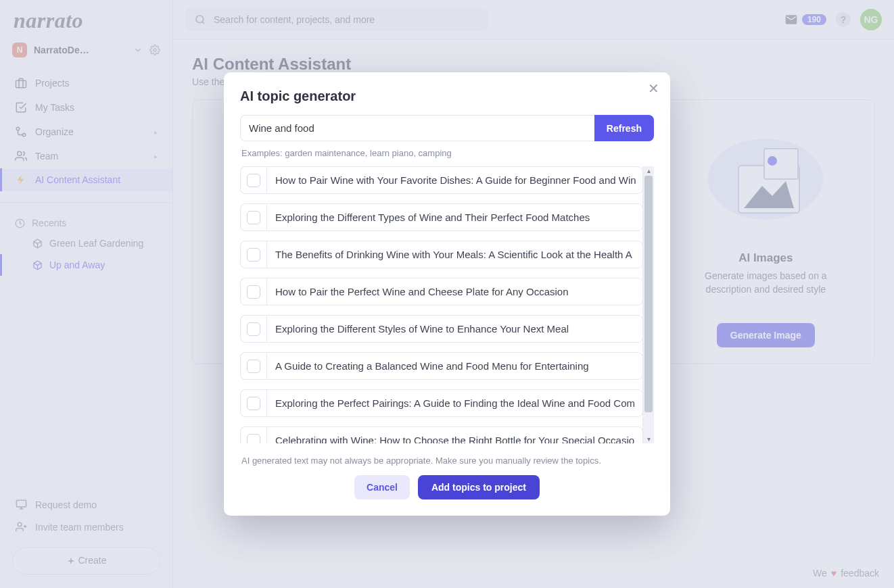 Image resolution: width=894 pixels, height=588 pixels. What do you see at coordinates (442, 328) in the screenshot?
I see `result-row: Exploring the Different Styles of Wine t…` at bounding box center [442, 328].